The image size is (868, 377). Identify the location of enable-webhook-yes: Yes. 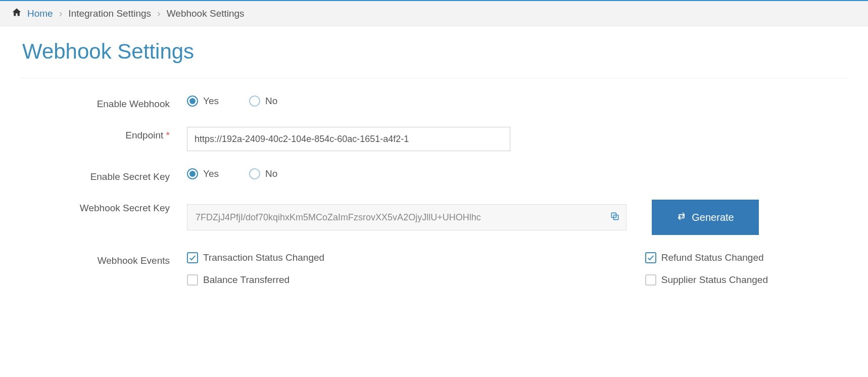
(203, 101).